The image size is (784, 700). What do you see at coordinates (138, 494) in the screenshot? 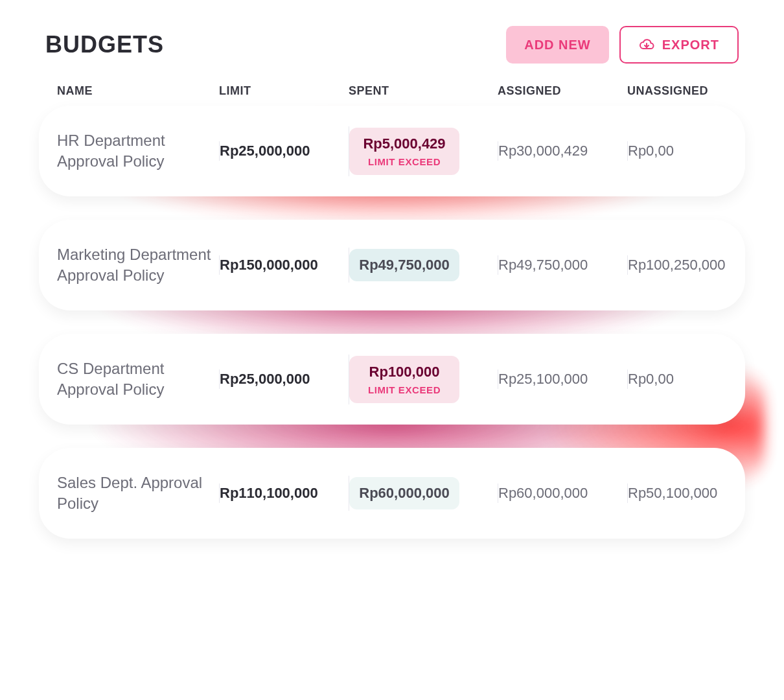
I see `row-name: Sales Dept. Approval Policy` at bounding box center [138, 494].